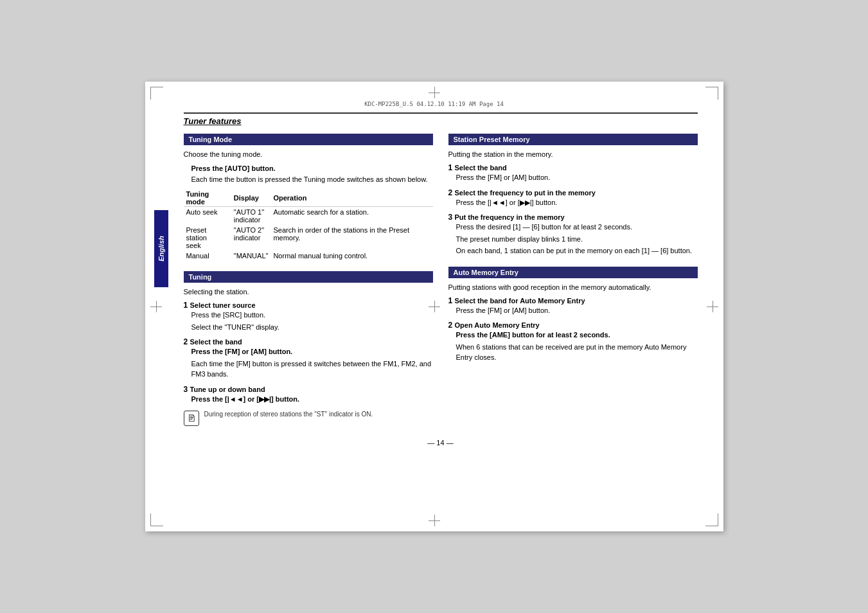 This screenshot has height=613, width=868. Describe the element at coordinates (452, 168) in the screenshot. I see `preset-step-1-number: 1` at that location.